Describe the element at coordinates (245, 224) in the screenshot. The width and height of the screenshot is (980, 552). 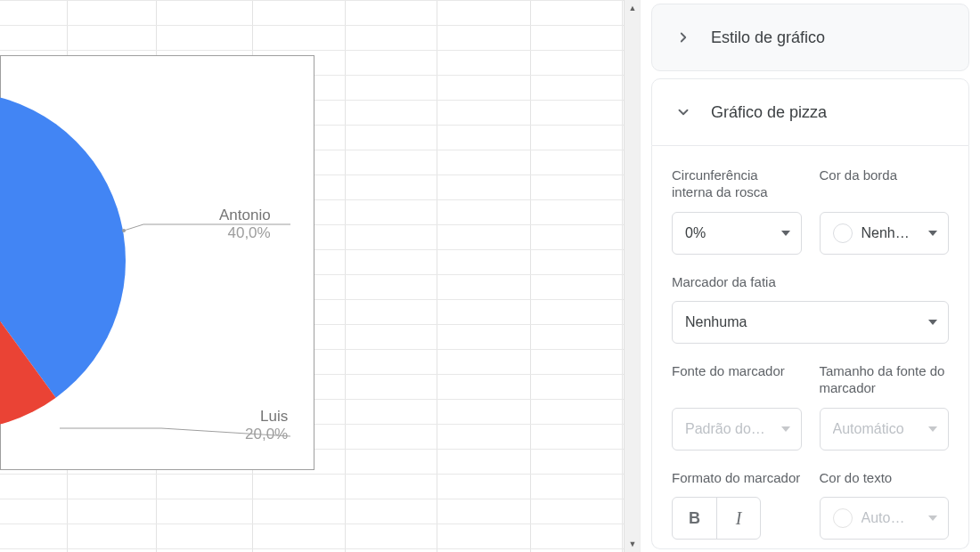
I see `slice-callout-antonio: Antonio 40,0%` at that location.